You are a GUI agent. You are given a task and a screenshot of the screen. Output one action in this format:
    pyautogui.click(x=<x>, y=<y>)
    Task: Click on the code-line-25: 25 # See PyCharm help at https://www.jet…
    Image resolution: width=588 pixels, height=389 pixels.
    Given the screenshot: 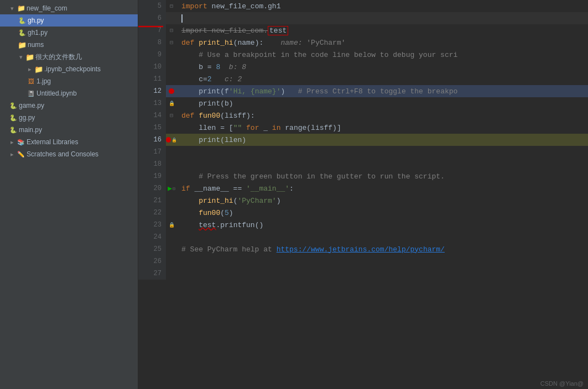 What is the action you would take?
    pyautogui.click(x=363, y=249)
    